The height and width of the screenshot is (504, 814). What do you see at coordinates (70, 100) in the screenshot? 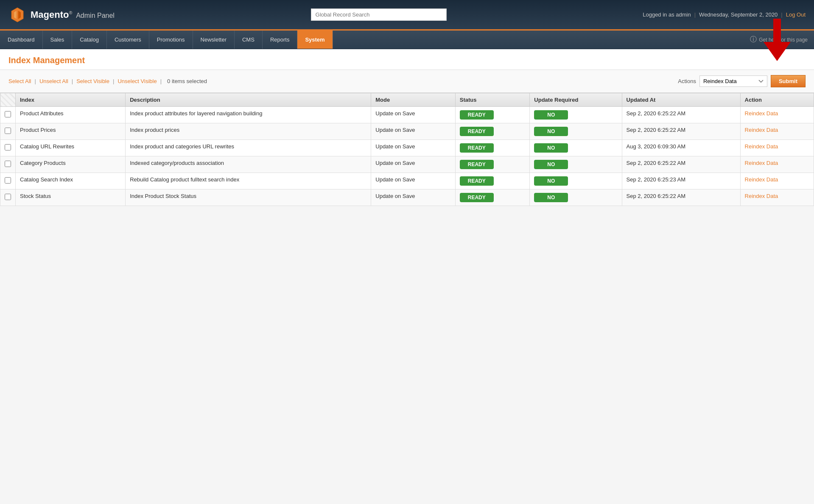
I see `col-header-index: Index` at bounding box center [70, 100].